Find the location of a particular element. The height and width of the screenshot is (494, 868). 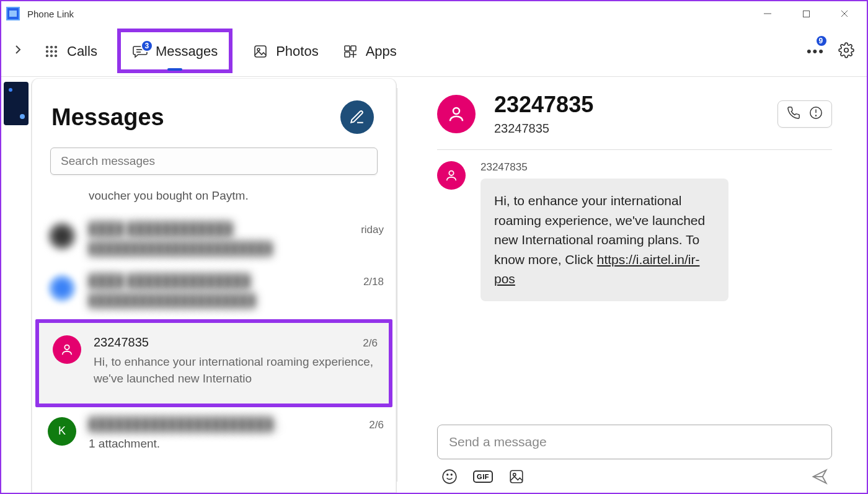

sender-avatar is located at coordinates (451, 175).